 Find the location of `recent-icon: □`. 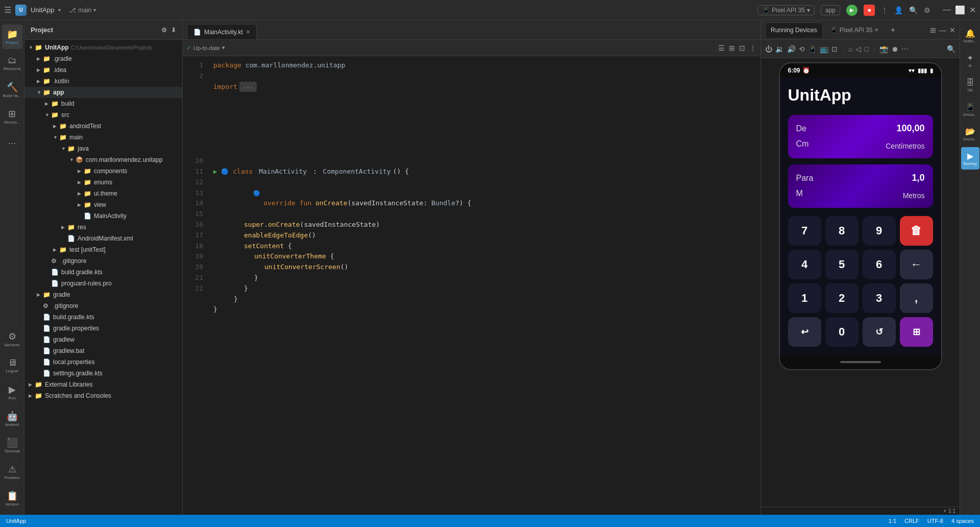

recent-icon: □ is located at coordinates (866, 49).